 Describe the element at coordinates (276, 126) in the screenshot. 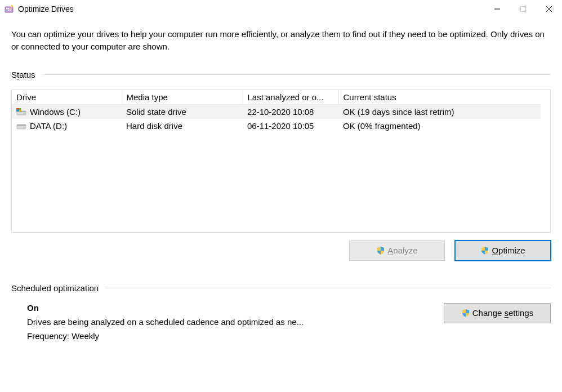

I see `table-row: DATA (D:)Hard disk drive06-11-2020 10:05…` at that location.